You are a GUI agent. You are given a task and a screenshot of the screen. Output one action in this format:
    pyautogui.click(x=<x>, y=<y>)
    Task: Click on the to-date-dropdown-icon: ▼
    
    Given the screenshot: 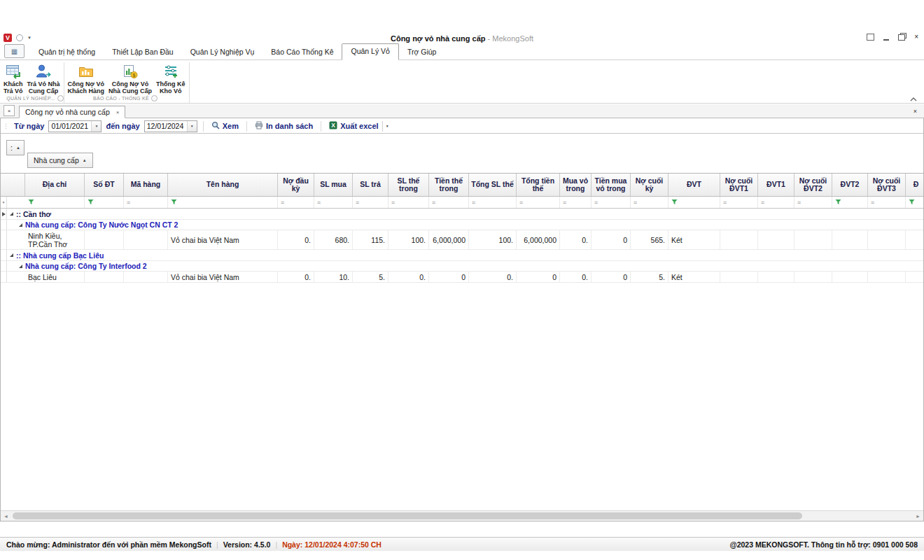 What is the action you would take?
    pyautogui.click(x=192, y=126)
    